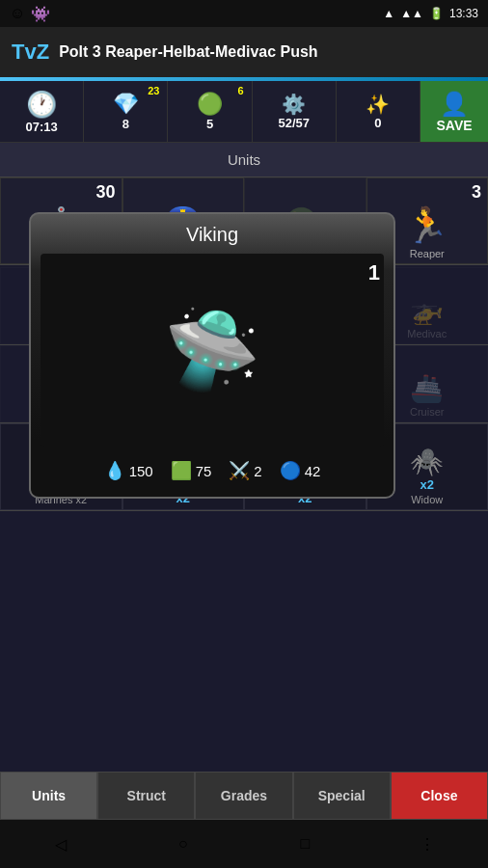 The width and height of the screenshot is (488, 868). I want to click on clock-icon: 🕐, so click(41, 104).